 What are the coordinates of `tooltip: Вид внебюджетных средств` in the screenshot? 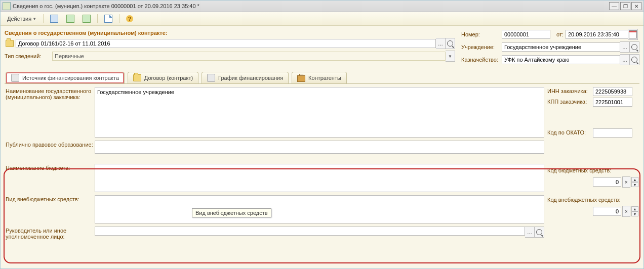 It's located at (232, 213).